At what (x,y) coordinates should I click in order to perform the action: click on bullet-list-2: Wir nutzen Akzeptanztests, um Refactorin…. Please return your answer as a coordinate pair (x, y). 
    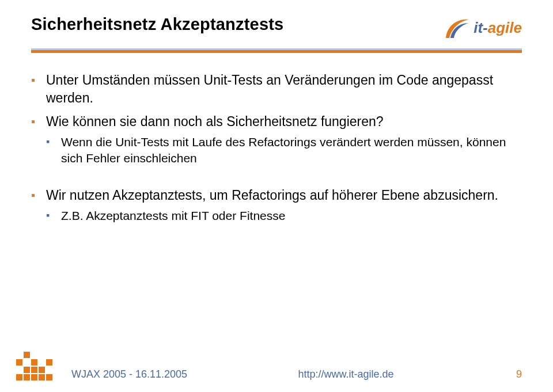
    Looking at the image, I should click on (276, 205).